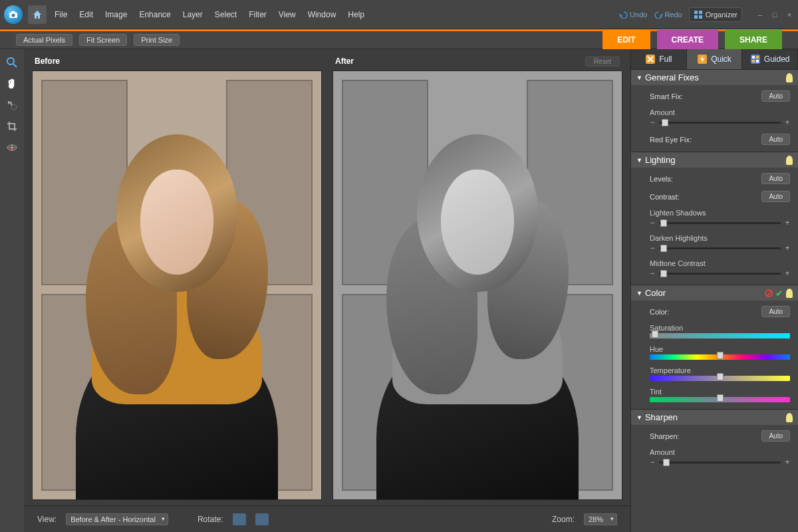  Describe the element at coordinates (775, 15) in the screenshot. I see `maximize-button: □` at that location.